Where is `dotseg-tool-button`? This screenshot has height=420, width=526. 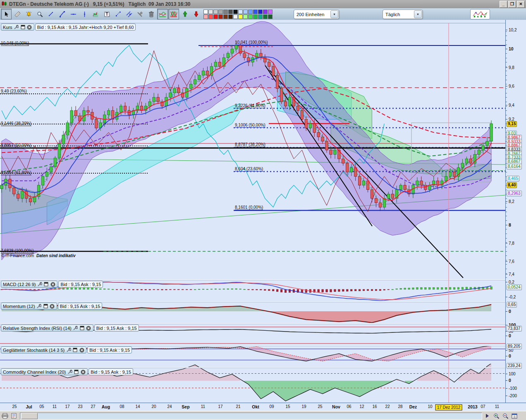
dotseg-tool-button is located at coordinates (118, 14).